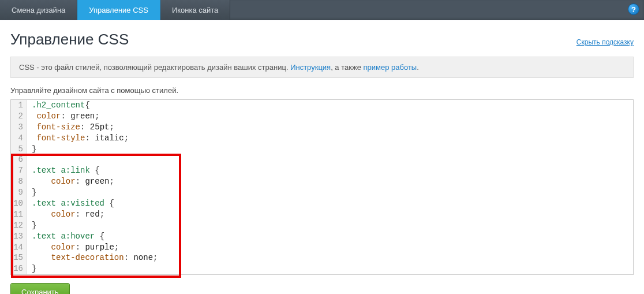 The image size is (644, 294). What do you see at coordinates (39, 10) in the screenshot?
I see `tab-design-change: Смена дизайна` at bounding box center [39, 10].